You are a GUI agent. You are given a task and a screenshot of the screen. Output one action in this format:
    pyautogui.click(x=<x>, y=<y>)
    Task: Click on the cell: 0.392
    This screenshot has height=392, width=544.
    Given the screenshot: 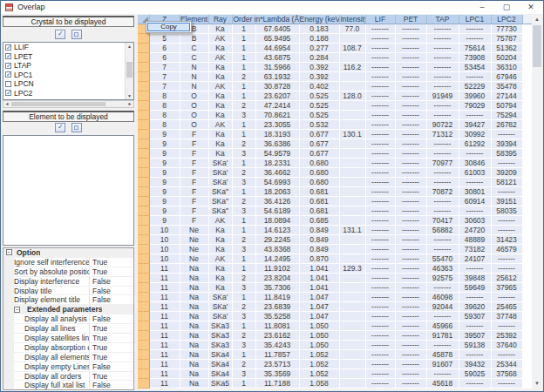 What is the action you would take?
    pyautogui.click(x=319, y=68)
    